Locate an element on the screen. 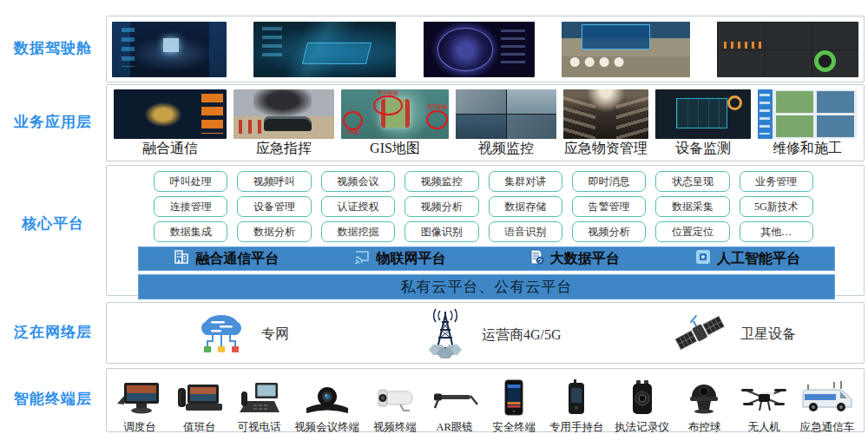  network-label: 运营商4G/5G is located at coordinates (522, 335).